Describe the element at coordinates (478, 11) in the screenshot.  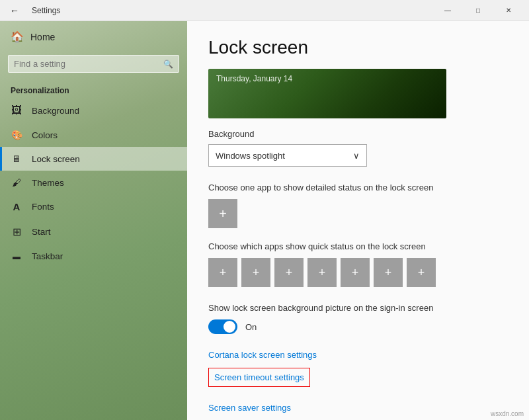
I see `maximize-button: □` at that location.